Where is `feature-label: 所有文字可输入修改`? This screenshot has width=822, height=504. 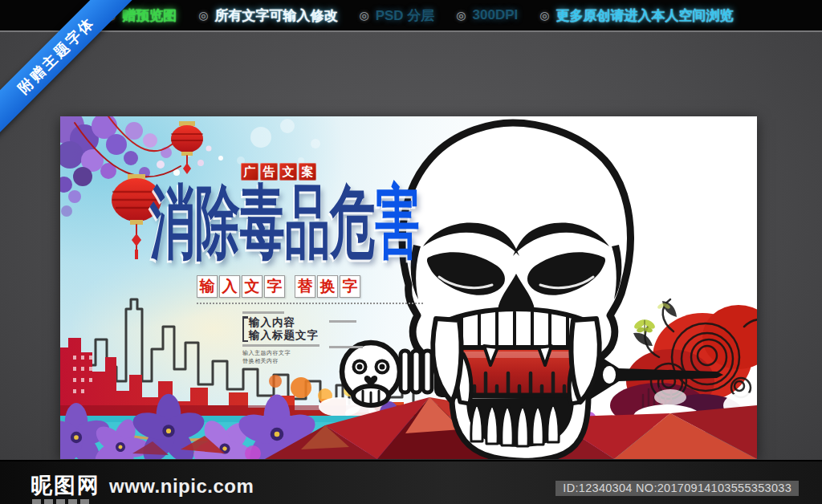
feature-label: 所有文字可输入修改 is located at coordinates (276, 16).